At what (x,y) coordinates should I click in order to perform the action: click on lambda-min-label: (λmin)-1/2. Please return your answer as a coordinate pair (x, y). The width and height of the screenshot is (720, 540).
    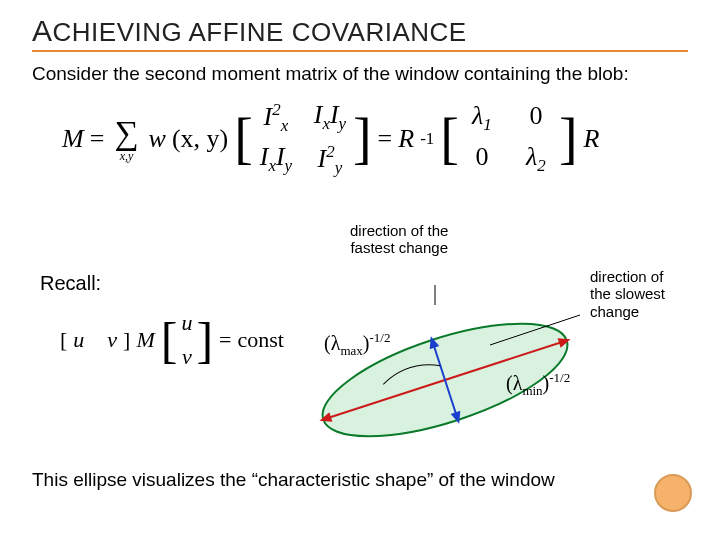
    Looking at the image, I should click on (538, 384).